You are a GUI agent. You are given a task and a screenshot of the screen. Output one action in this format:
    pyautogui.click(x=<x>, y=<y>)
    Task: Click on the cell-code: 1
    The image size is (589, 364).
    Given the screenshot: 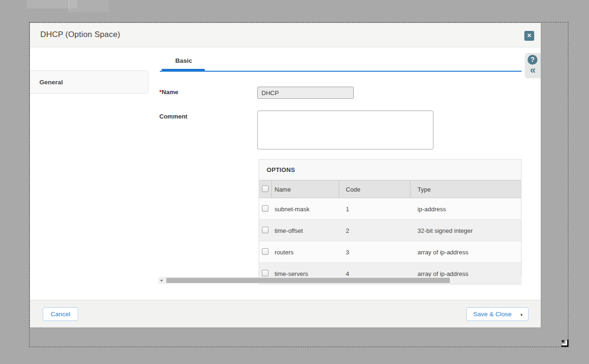 What is the action you would take?
    pyautogui.click(x=348, y=209)
    